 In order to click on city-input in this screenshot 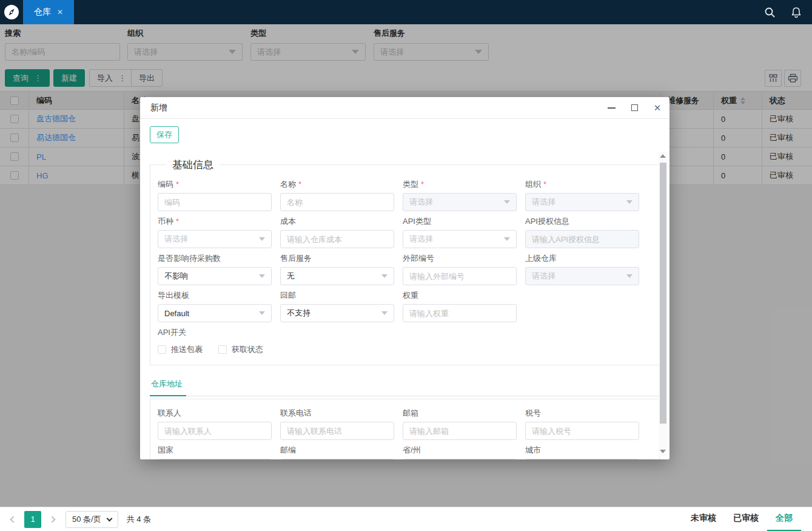, I will do `click(582, 459)`.